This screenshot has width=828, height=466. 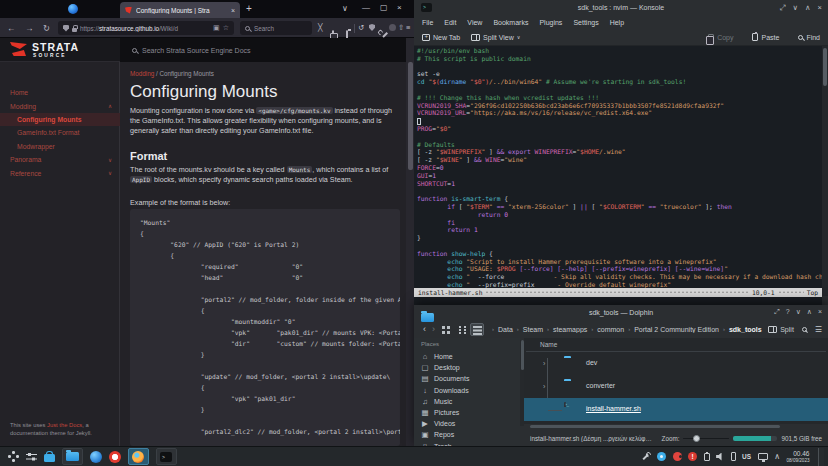 I want to click on bookmark-star-icon: ☆, so click(x=226, y=28).